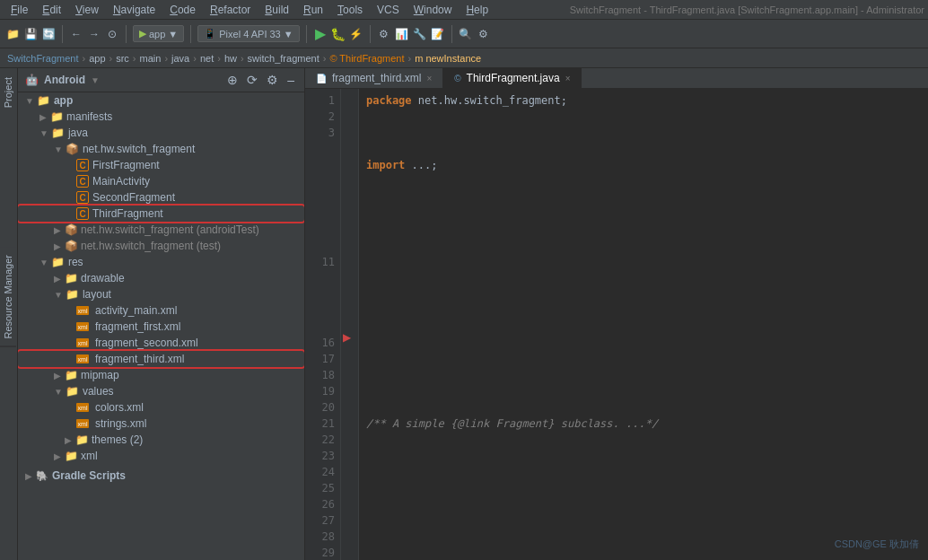 The height and width of the screenshot is (560, 928). I want to click on bc-java: java, so click(180, 58).